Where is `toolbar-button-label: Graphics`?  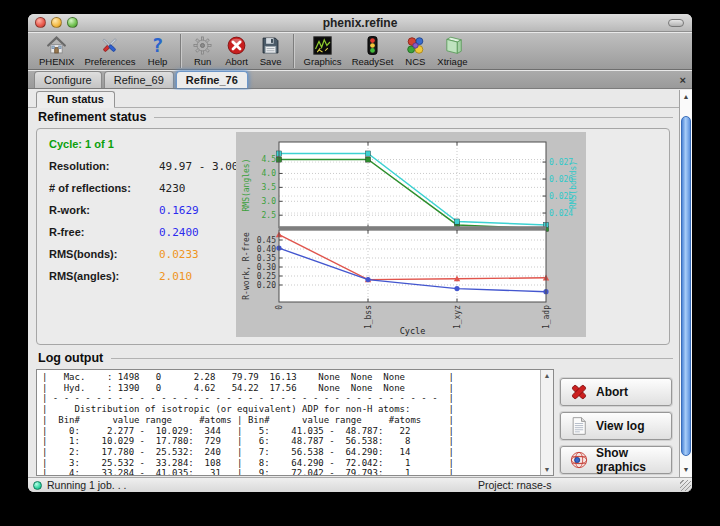
toolbar-button-label: Graphics is located at coordinates (323, 62).